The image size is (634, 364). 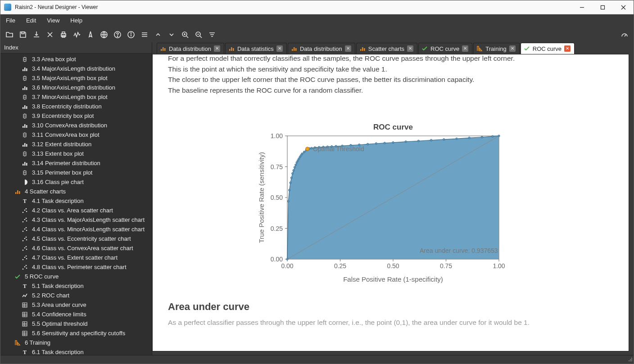 What do you see at coordinates (76, 87) in the screenshot?
I see `tree-item: 3.6 MinorAxisLength distribution` at bounding box center [76, 87].